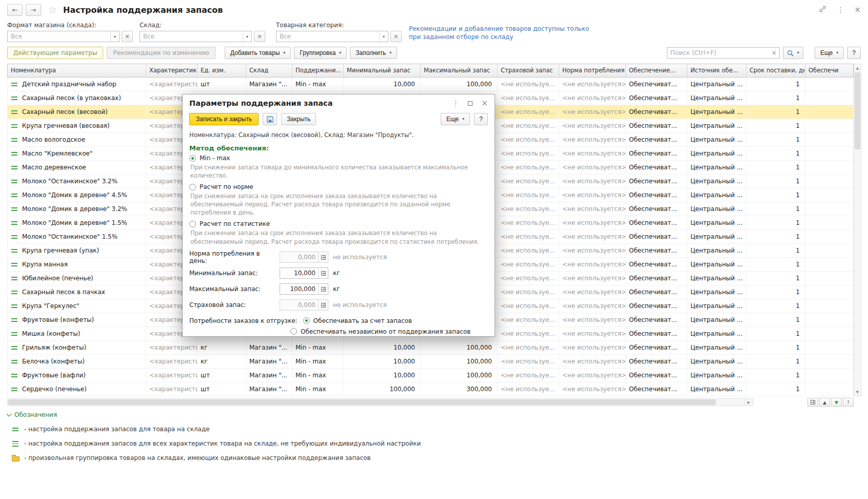 The width and height of the screenshot is (868, 499). I want to click on cell-consumption-rate: <не используется>, so click(593, 153).